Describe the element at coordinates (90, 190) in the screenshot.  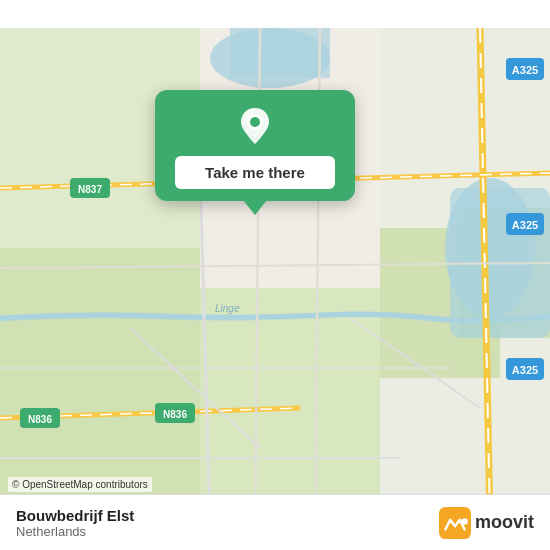
I see `svg-text: N837` at that location.